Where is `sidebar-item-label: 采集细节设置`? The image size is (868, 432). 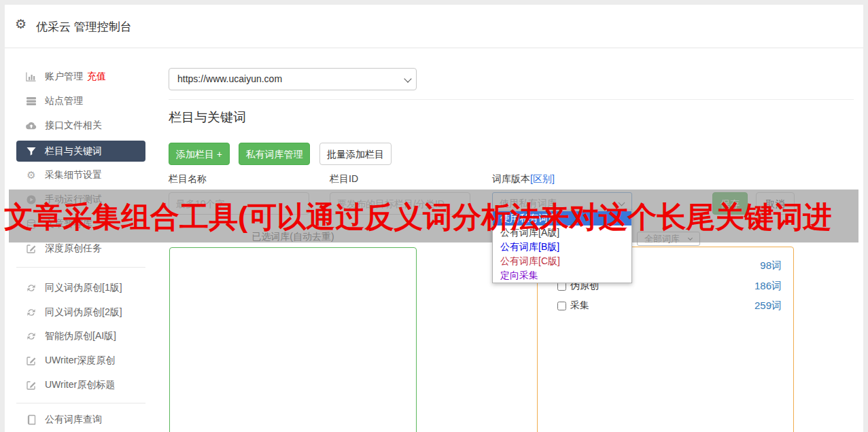 sidebar-item-label: 采集细节设置 is located at coordinates (73, 175).